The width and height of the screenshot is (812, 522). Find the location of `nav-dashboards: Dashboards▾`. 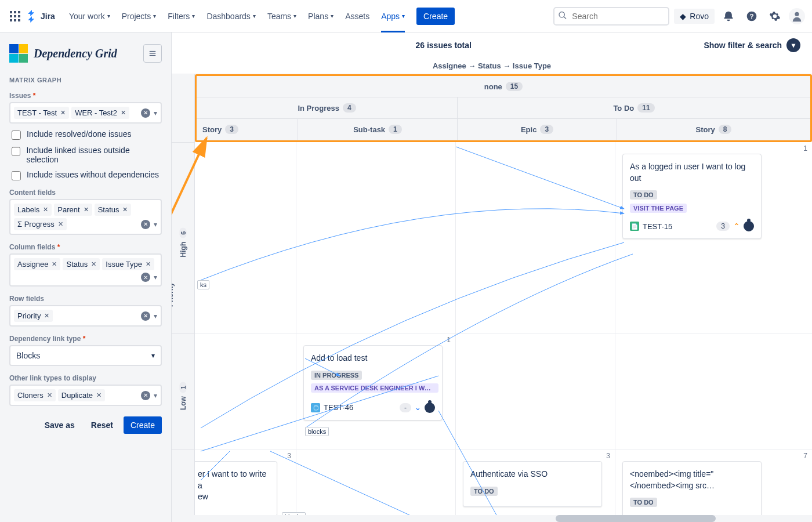

nav-dashboards: Dashboards▾ is located at coordinates (231, 16).